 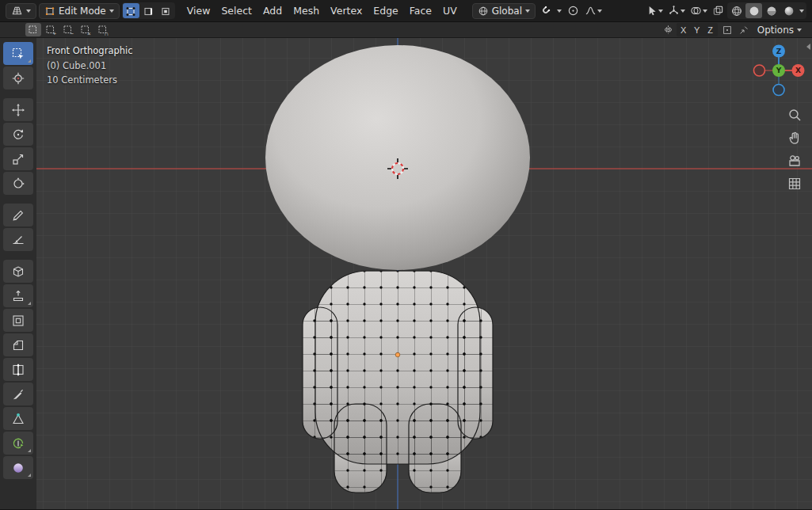 What do you see at coordinates (18, 54) in the screenshot?
I see `tool-select-box` at bounding box center [18, 54].